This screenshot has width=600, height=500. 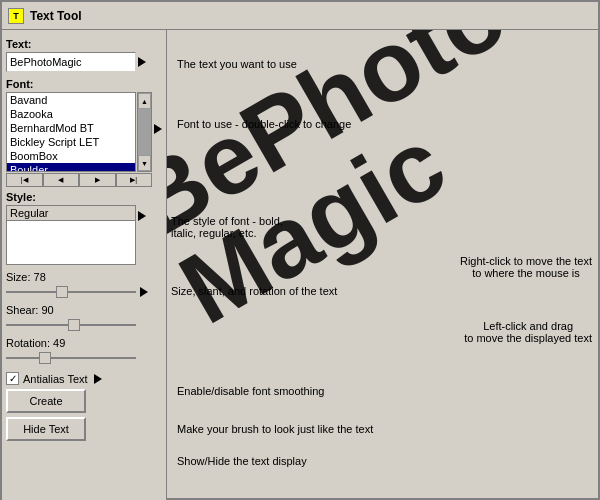 What do you see at coordinates (71, 142) in the screenshot?
I see `font-item-bickley: Bickley Script LET` at bounding box center [71, 142].